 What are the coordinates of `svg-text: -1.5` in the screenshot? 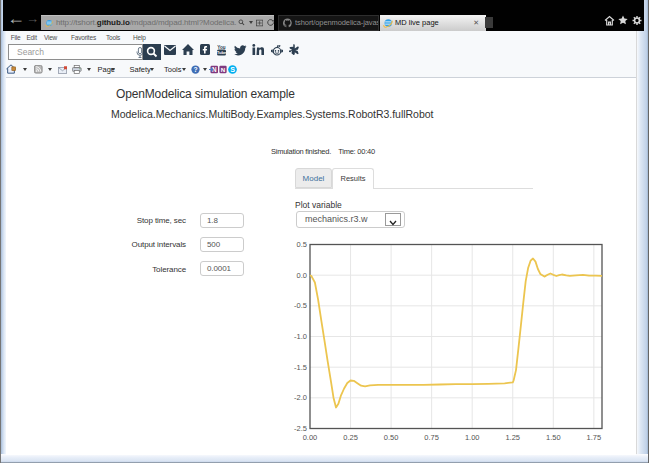 It's located at (300, 368).